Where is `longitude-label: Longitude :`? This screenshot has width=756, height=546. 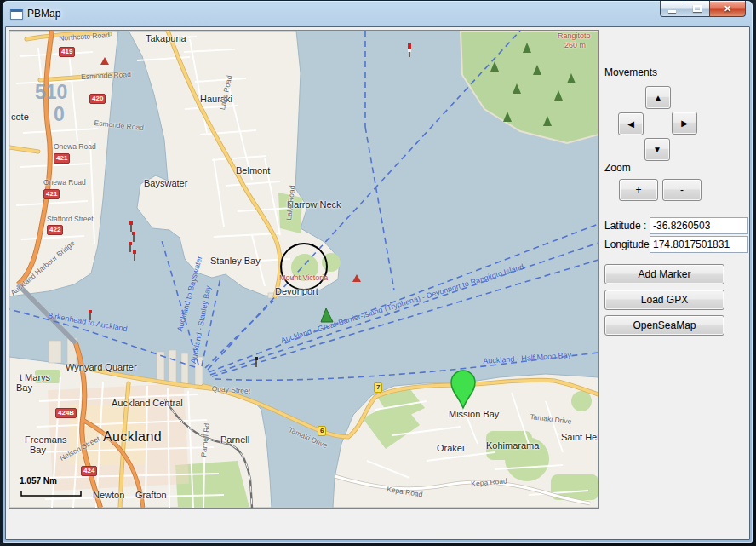 longitude-label: Longitude : is located at coordinates (630, 244).